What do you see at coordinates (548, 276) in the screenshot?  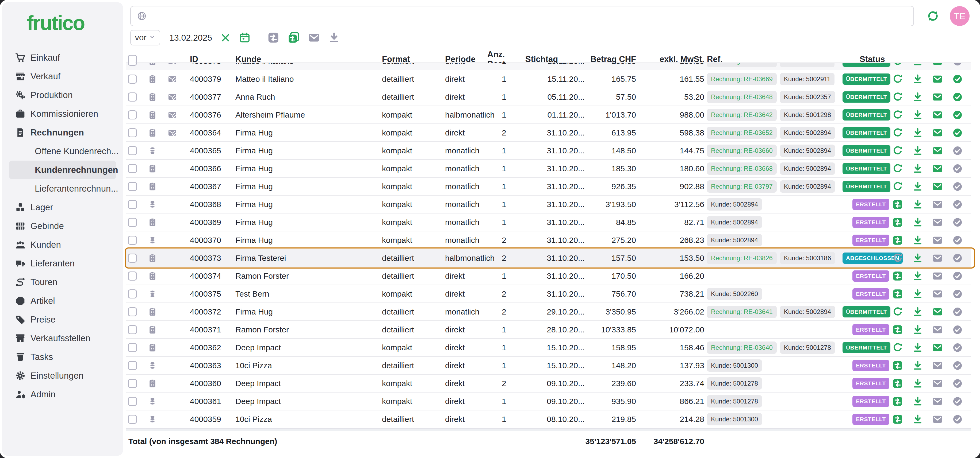 I see `table-row: 4000374Ramon Forsterdetailliertdirekt131…` at bounding box center [548, 276].